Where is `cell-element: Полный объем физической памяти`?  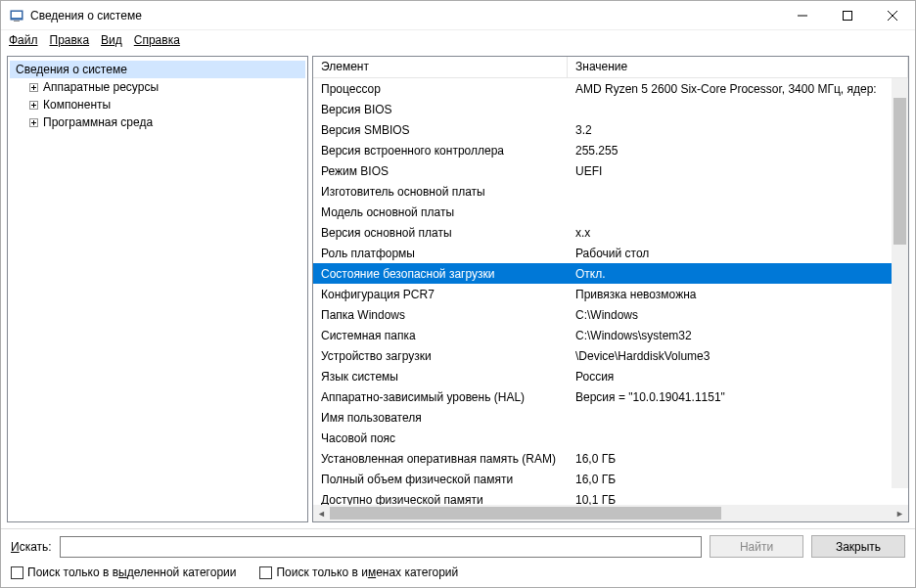
cell-element: Полный объем физической памяти is located at coordinates (440, 479).